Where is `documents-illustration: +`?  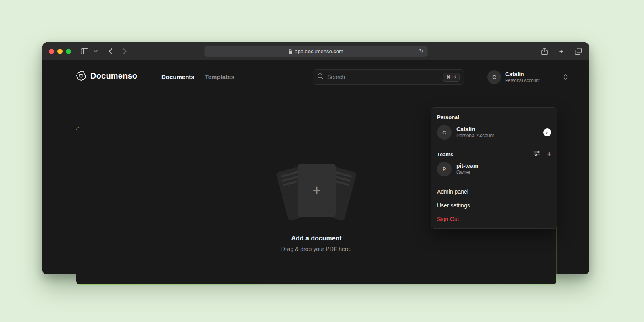
documents-illustration: + is located at coordinates (316, 192).